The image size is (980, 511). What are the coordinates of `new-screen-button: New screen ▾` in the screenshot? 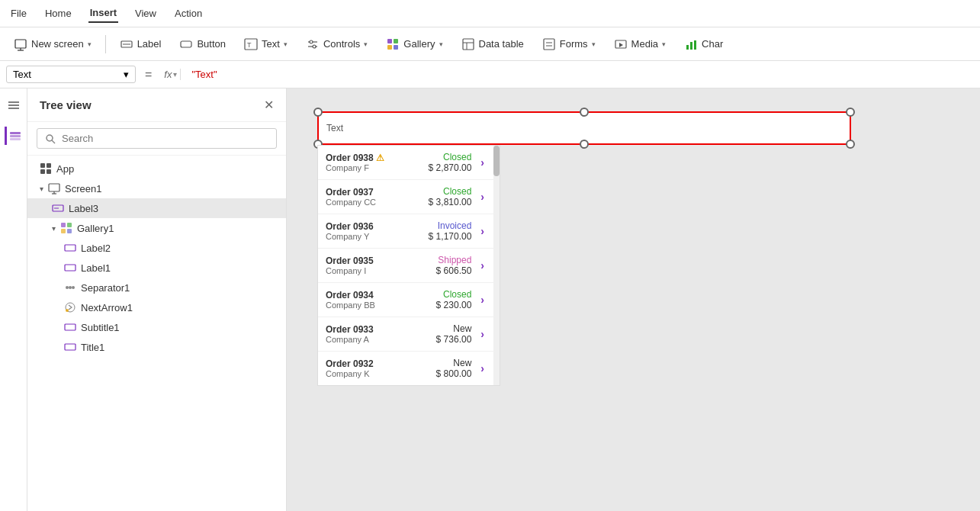 It's located at (53, 44).